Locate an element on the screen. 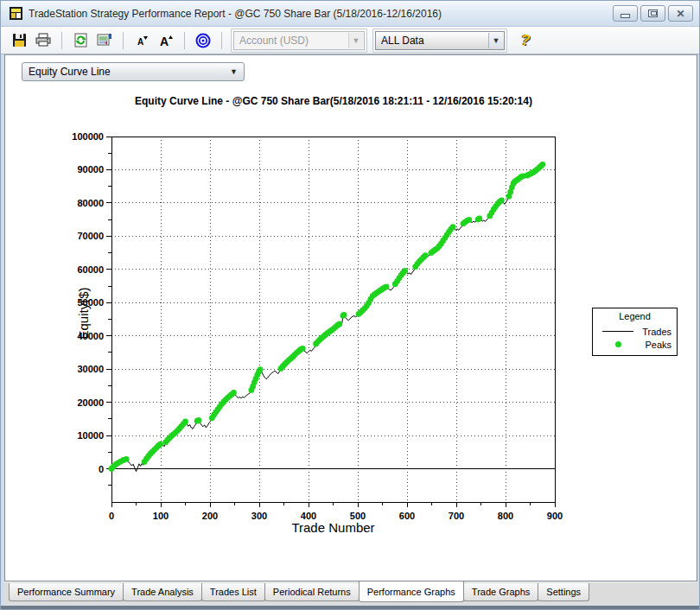 The width and height of the screenshot is (700, 610). tab-settings: Settings is located at coordinates (563, 593).